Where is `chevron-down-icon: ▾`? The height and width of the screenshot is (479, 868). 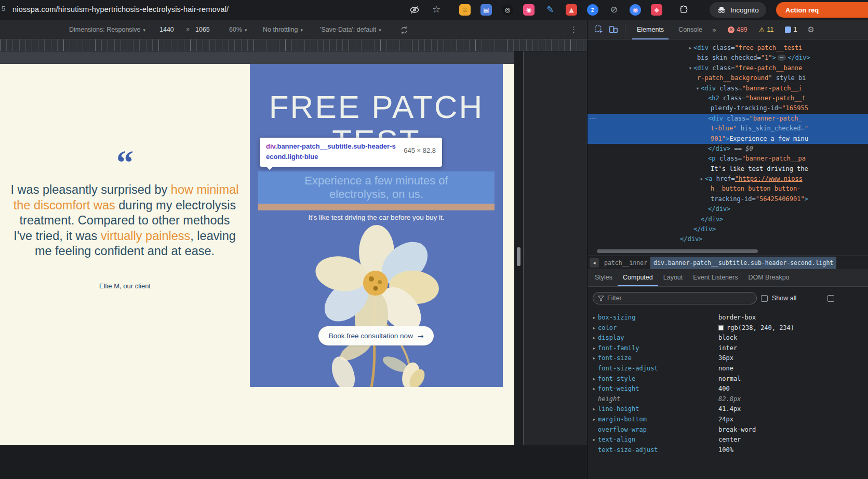 chevron-down-icon: ▾ is located at coordinates (246, 30).